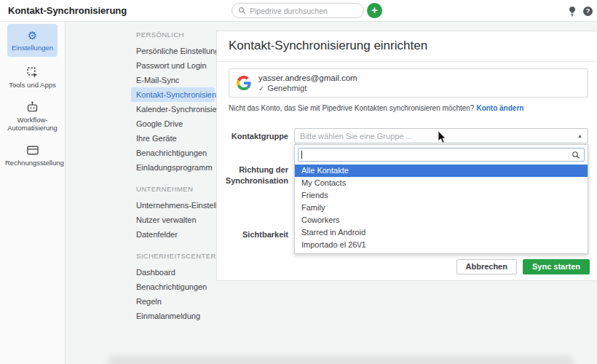  What do you see at coordinates (32, 124) in the screenshot?
I see `sidebar-item-label: Workflow-Automatisierung` at bounding box center [32, 124].